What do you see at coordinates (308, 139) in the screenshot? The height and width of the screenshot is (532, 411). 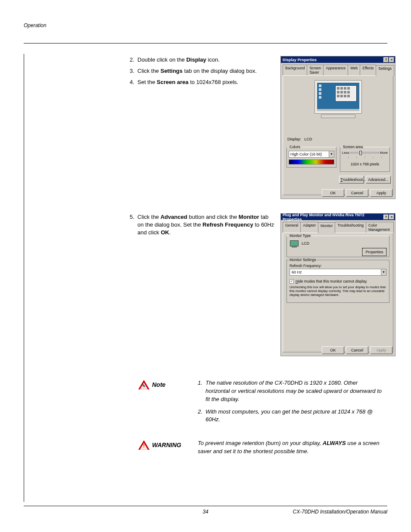 I see `display-value: LCD` at bounding box center [308, 139].